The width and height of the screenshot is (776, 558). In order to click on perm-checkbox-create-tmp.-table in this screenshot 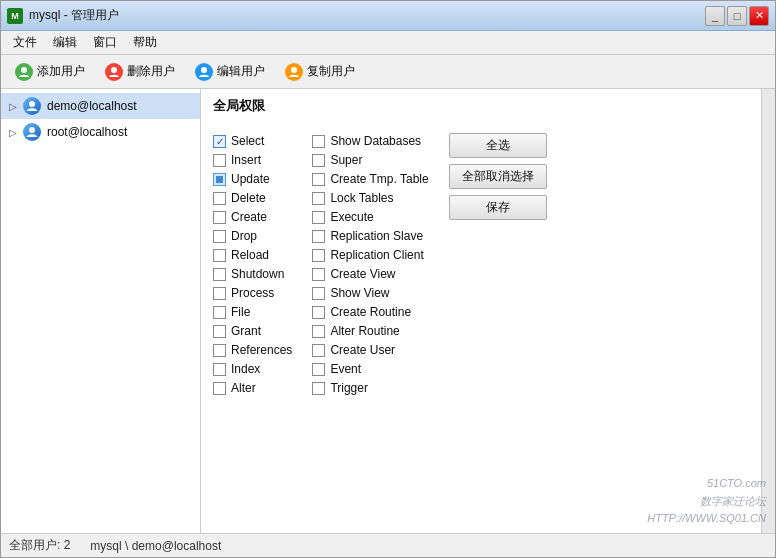, I will do `click(318, 180)`.